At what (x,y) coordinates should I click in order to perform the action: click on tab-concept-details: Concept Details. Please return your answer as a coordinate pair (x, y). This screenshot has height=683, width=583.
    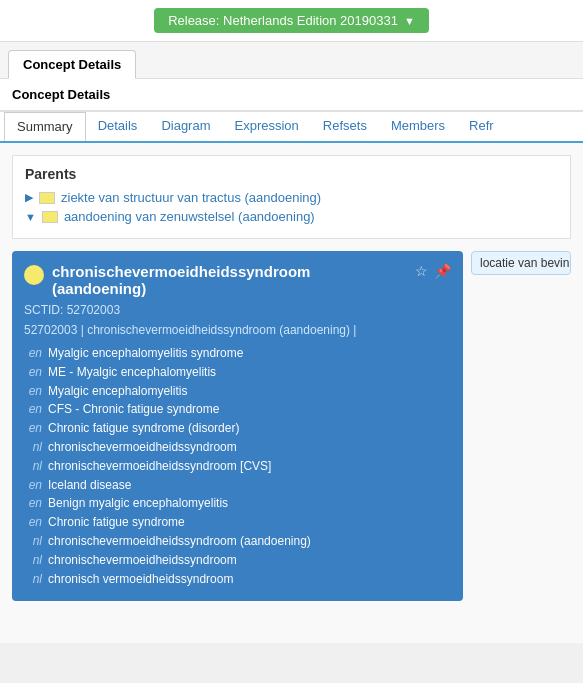
    Looking at the image, I should click on (72, 64).